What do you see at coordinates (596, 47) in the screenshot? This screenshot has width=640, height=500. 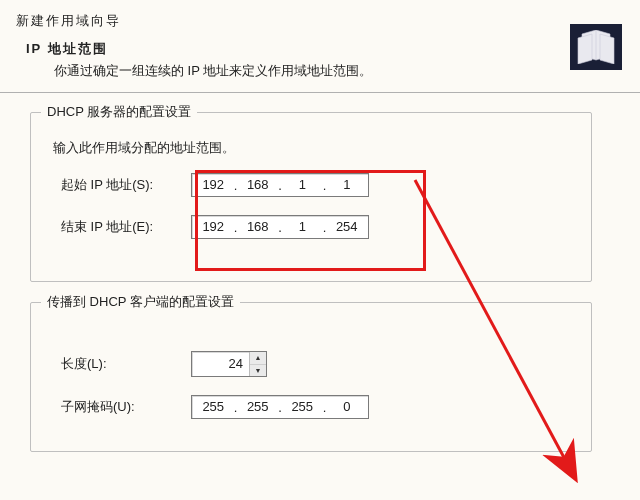 I see `wizard-logo` at bounding box center [596, 47].